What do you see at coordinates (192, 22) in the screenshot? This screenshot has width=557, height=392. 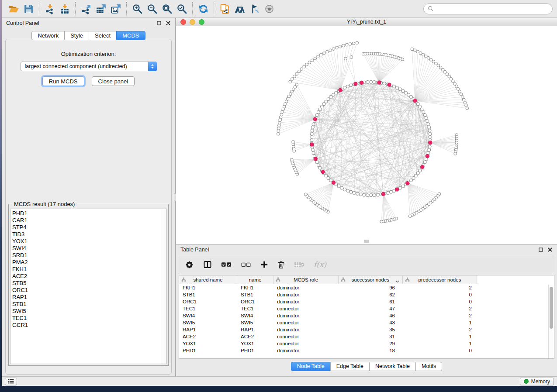 I see `minimize-window-icon` at bounding box center [192, 22].